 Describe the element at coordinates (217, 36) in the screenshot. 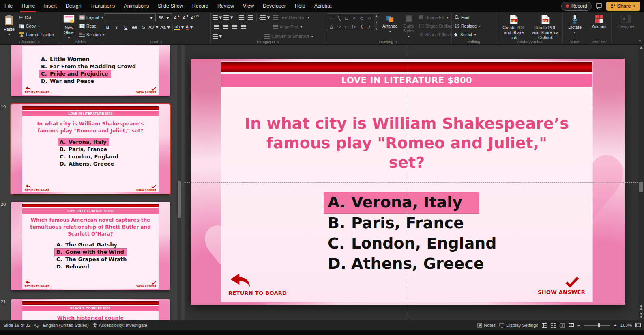

I see `columns-button: ▼` at that location.